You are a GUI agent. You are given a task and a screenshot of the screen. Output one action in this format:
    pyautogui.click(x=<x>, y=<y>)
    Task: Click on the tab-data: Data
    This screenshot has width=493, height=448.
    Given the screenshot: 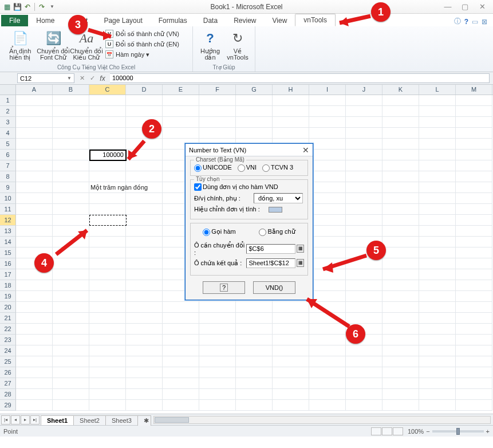 What is the action you would take?
    pyautogui.click(x=211, y=21)
    